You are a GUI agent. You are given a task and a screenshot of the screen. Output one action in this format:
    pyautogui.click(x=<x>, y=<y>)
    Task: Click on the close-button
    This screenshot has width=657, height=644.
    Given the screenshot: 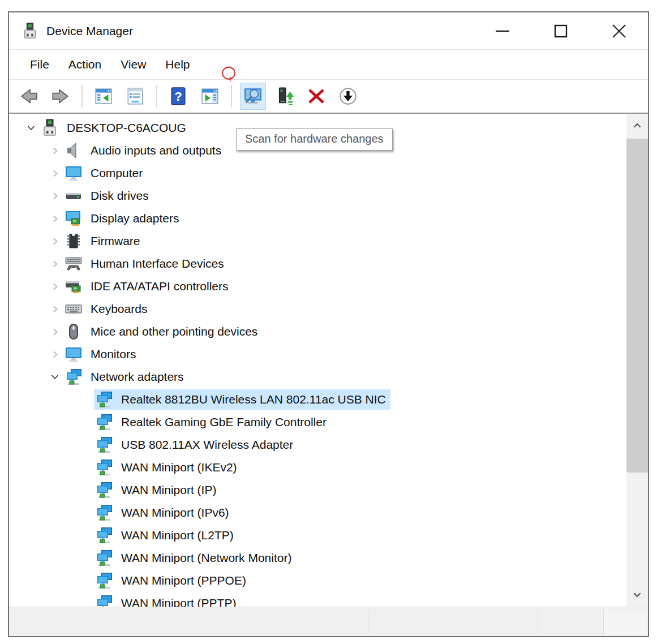 What is the action you would take?
    pyautogui.click(x=619, y=31)
    